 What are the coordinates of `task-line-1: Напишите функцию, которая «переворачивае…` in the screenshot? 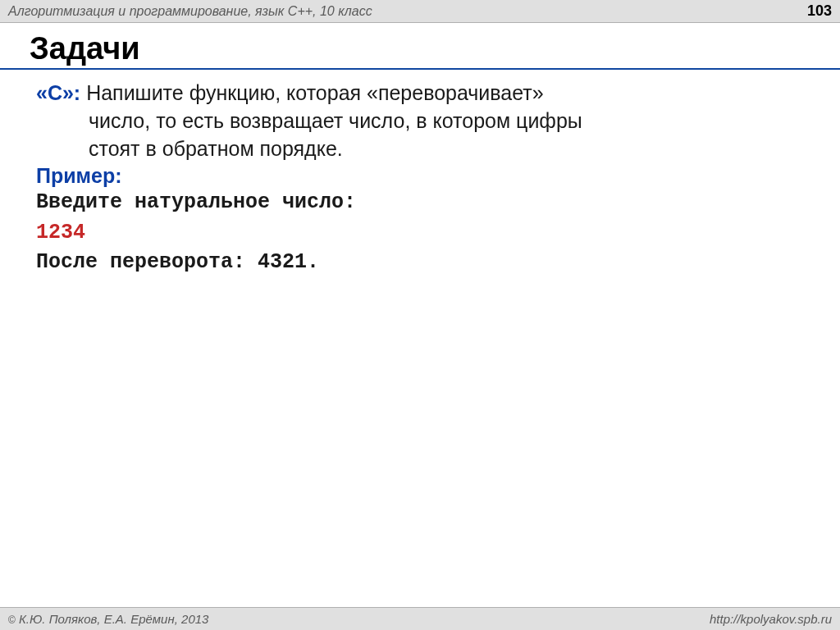 It's located at (312, 93).